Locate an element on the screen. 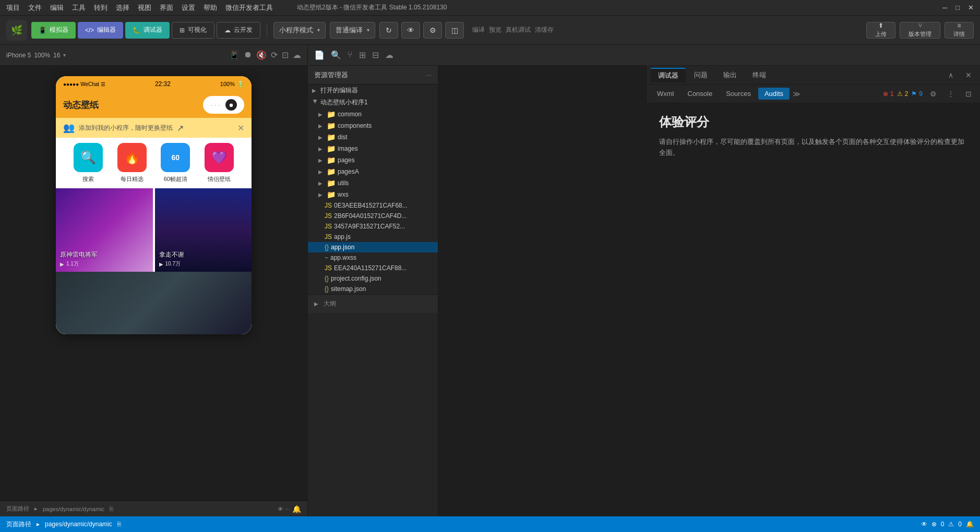  menu-item-settings: 设置 is located at coordinates (188, 8).